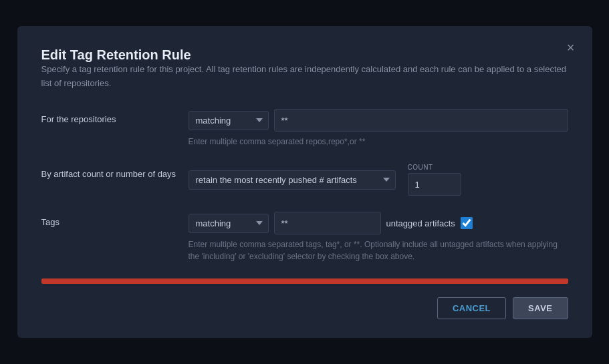 The image size is (609, 364). What do you see at coordinates (378, 250) in the screenshot?
I see `tags-hint: Enter multiple comma separated tags, tag…` at bounding box center [378, 250].